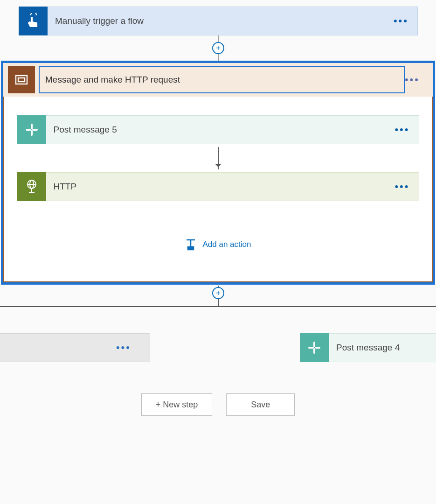 This screenshot has width=436, height=504. I want to click on http-body: HTTP, so click(233, 187).